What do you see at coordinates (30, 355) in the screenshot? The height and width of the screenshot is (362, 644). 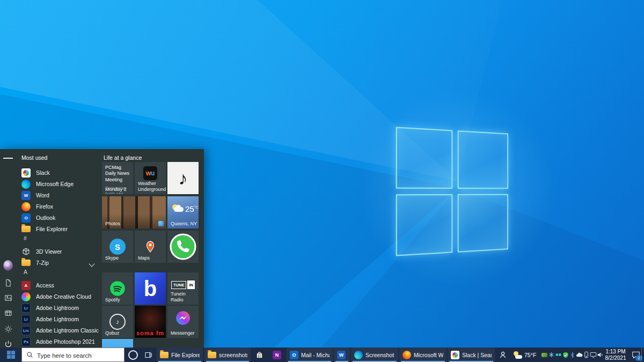 I see `search-icon` at bounding box center [30, 355].